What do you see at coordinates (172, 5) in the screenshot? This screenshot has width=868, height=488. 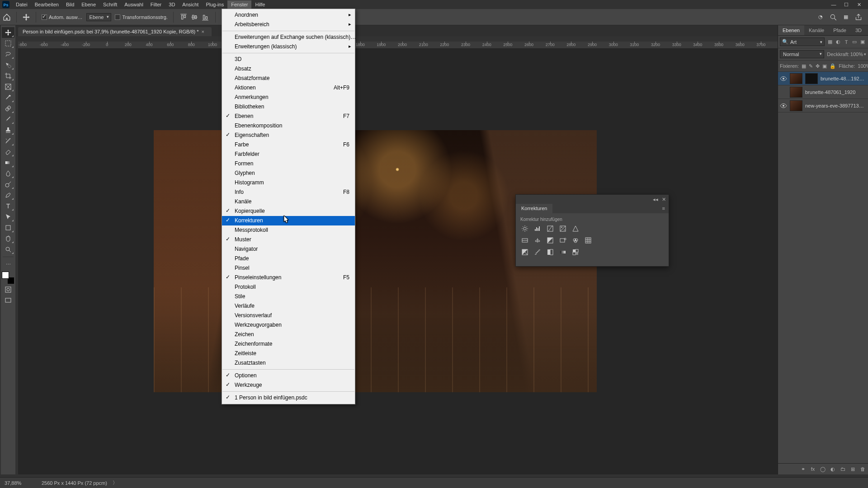 I see `menu-3d: 3D` at bounding box center [172, 5].